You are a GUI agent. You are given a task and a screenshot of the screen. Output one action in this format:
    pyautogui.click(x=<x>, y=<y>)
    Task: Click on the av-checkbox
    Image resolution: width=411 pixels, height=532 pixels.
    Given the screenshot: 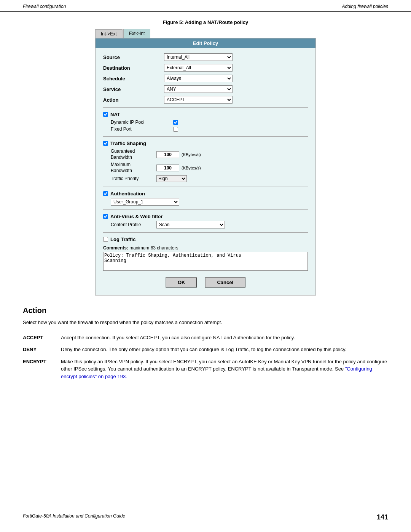 What is the action you would take?
    pyautogui.click(x=106, y=216)
    